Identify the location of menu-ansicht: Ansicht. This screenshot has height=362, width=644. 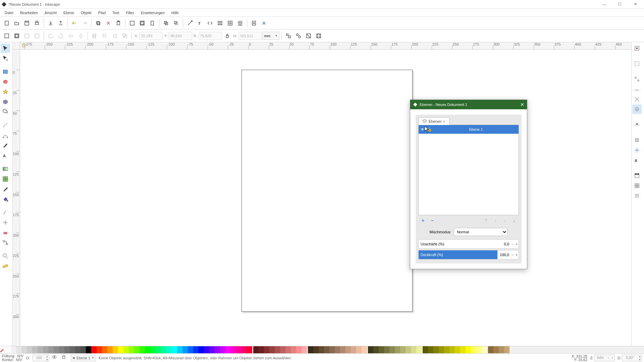
(51, 13).